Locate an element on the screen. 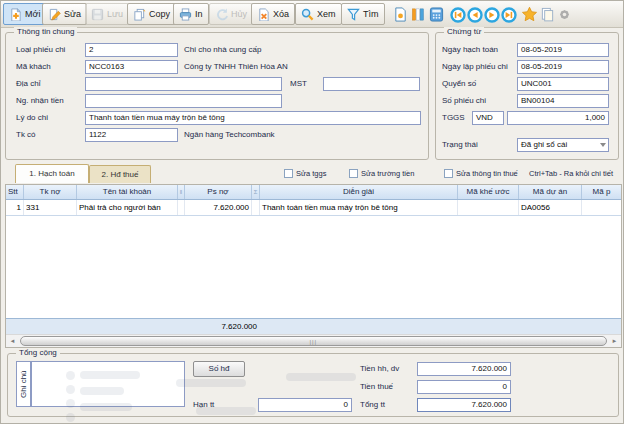  col-header-ma-khe-uoc: Mã khế ước is located at coordinates (488, 192).